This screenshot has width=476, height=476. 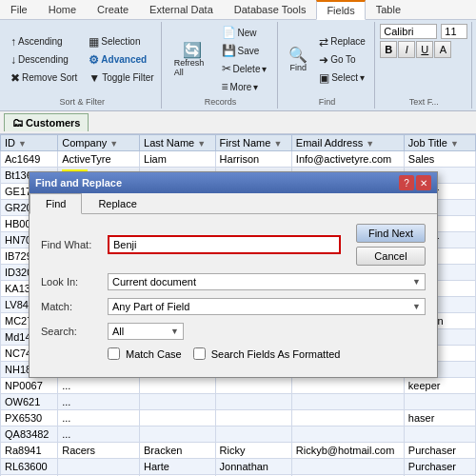 I want to click on match-row: Match: Any Part of Field ▼, so click(x=233, y=307).